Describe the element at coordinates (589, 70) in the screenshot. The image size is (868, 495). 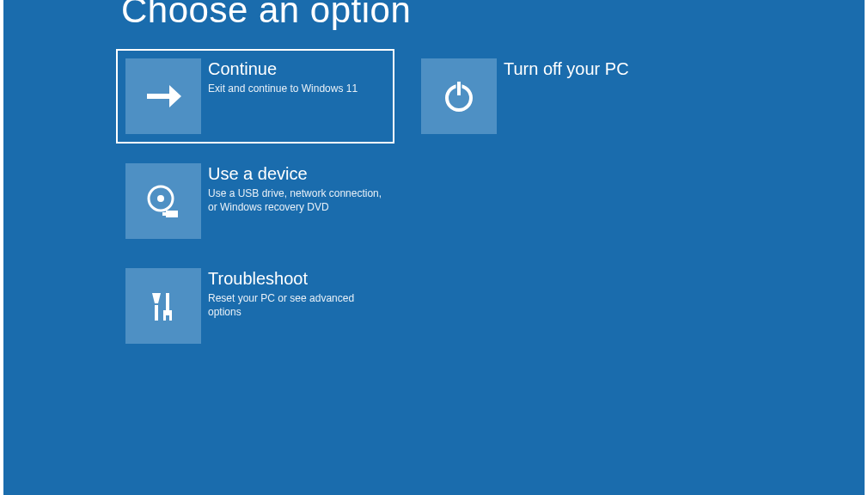
I see `turnoff-text: Turn off your PC` at that location.